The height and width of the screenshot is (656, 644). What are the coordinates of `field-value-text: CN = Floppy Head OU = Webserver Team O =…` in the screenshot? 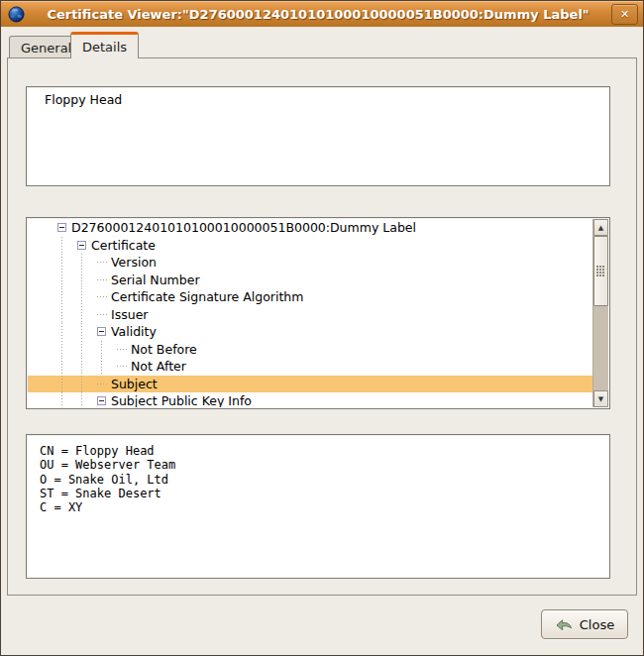 It's located at (318, 475).